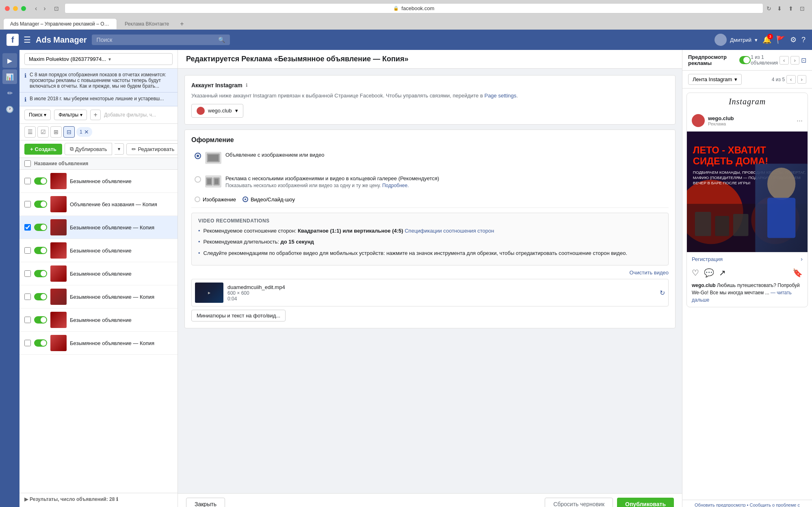 The height and width of the screenshot is (507, 812). I want to click on aspect-ratio-link: Спецификации соотношения сторон, so click(449, 231).